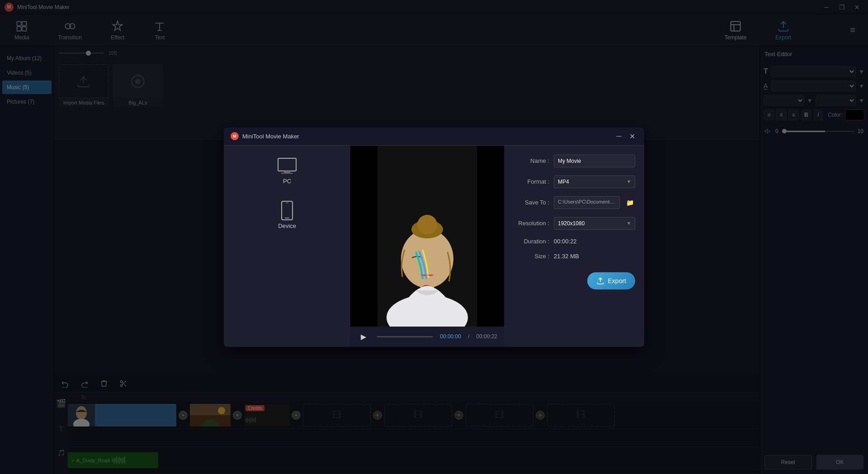  What do you see at coordinates (287, 166) in the screenshot?
I see `pc-icon` at bounding box center [287, 166].